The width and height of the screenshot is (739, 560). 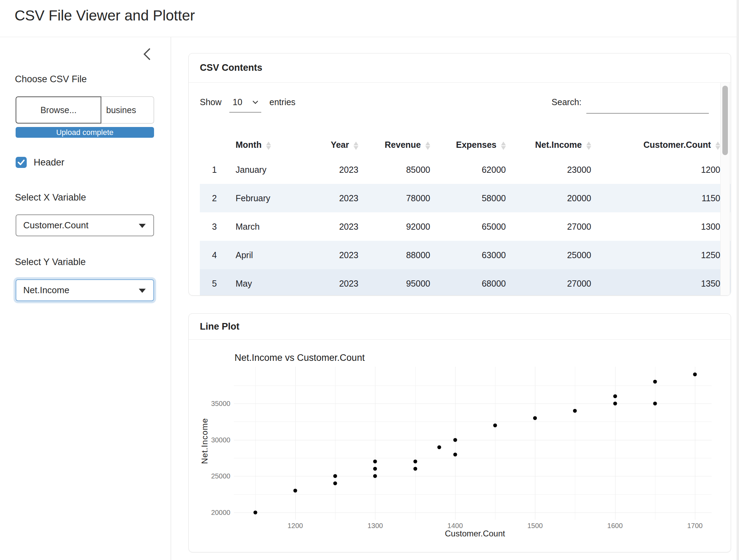 What do you see at coordinates (211, 145) in the screenshot?
I see `col-header-index` at bounding box center [211, 145].